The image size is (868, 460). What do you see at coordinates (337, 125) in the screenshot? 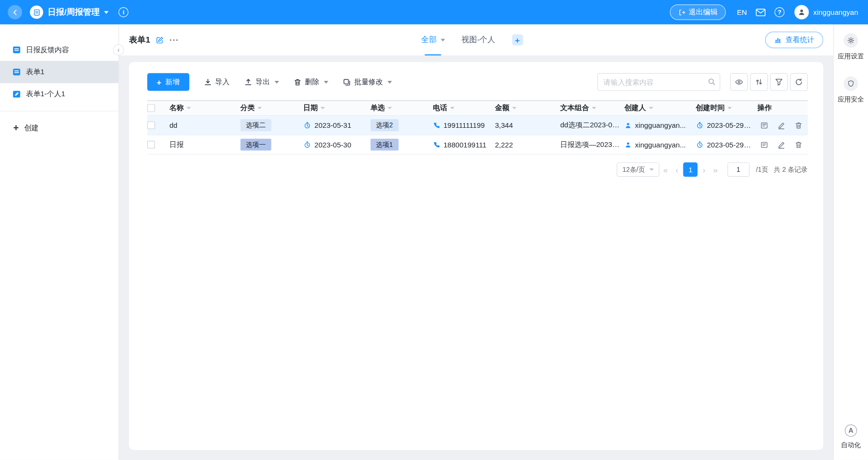
I see `cell-date: 2023-05-31` at bounding box center [337, 125].